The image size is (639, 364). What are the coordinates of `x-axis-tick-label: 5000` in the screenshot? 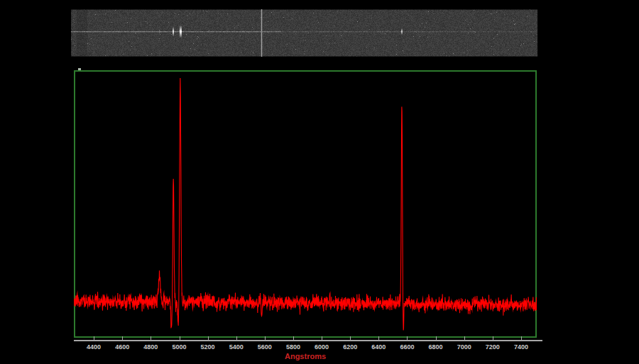 It's located at (179, 347).